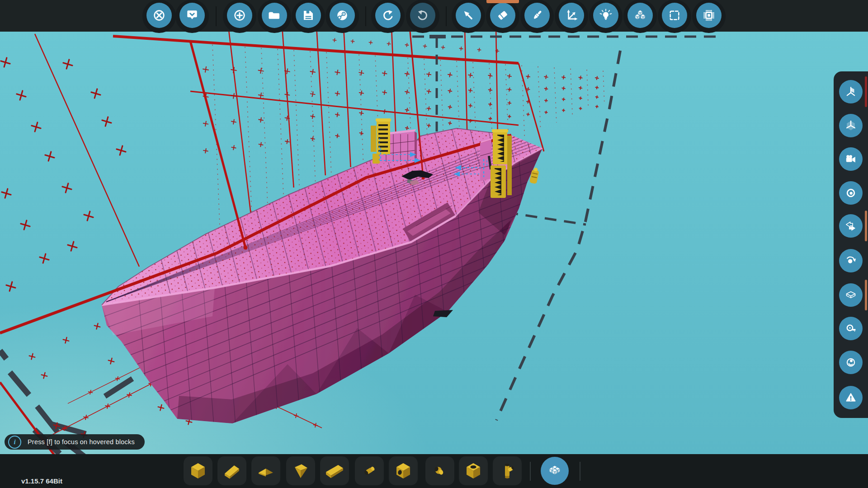  What do you see at coordinates (851, 295) in the screenshot?
I see `slab-icon` at bounding box center [851, 295].